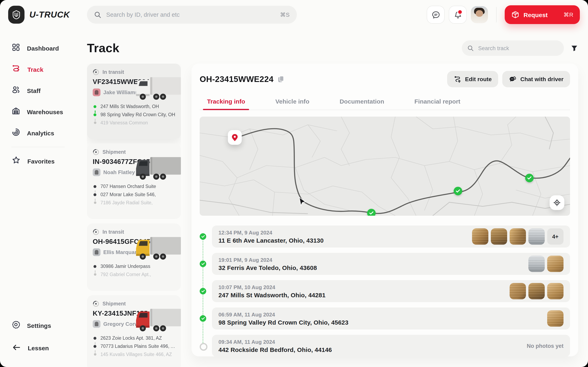 This screenshot has width=588, height=367. I want to click on tab-tracking-info: Tracking info, so click(226, 102).